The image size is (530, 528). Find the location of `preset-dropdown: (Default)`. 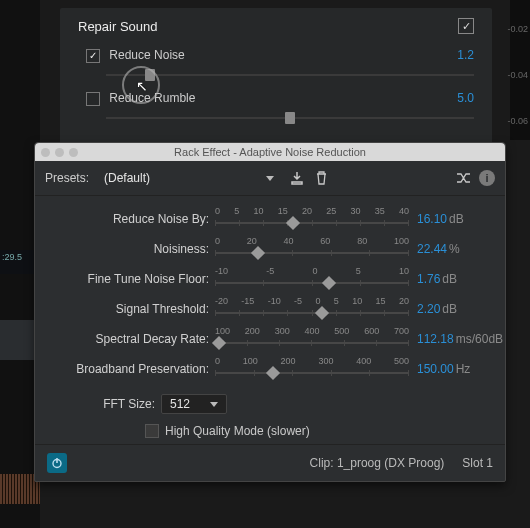

preset-dropdown: (Default) is located at coordinates (189, 178).